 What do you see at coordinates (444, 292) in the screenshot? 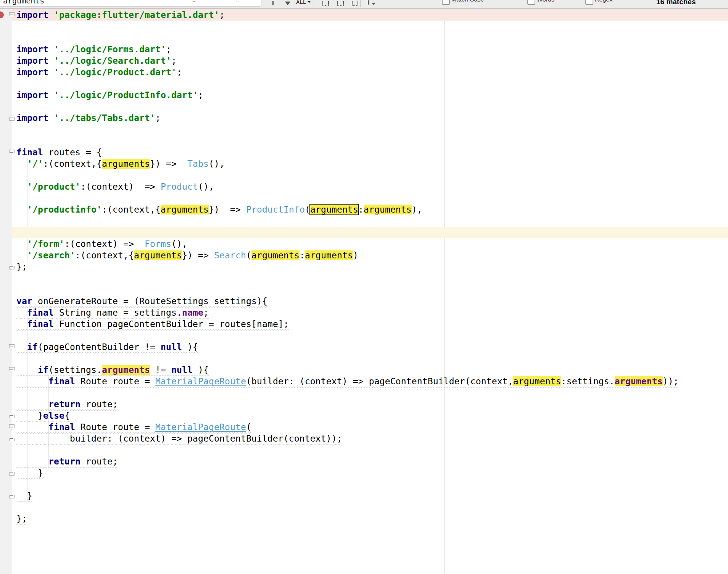
I see `right-margin-guide` at bounding box center [444, 292].